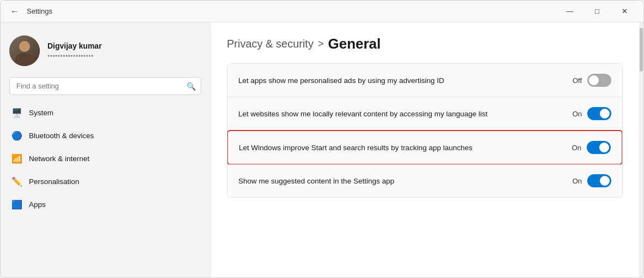  I want to click on toggle-suggestions, so click(599, 181).